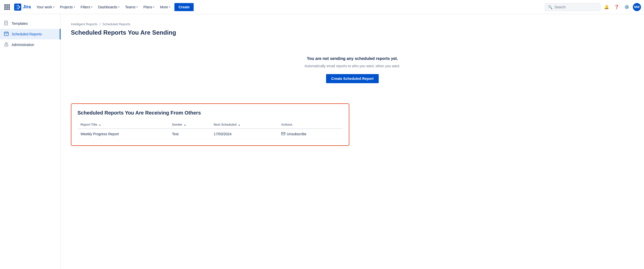 This screenshot has height=269, width=644. What do you see at coordinates (116, 24) in the screenshot?
I see `breadcrumb-scheduled-reports: Scheduled Reports` at bounding box center [116, 24].